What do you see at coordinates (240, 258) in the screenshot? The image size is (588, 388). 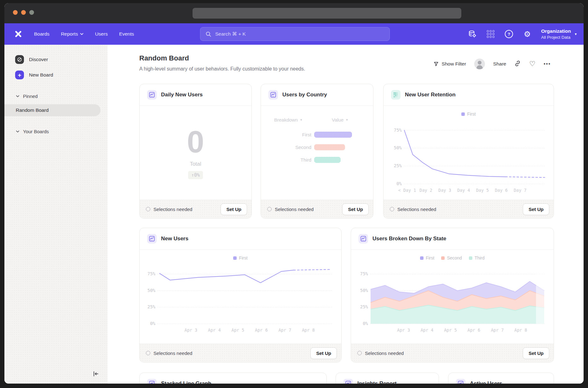 I see `chart-legend: First` at bounding box center [240, 258].